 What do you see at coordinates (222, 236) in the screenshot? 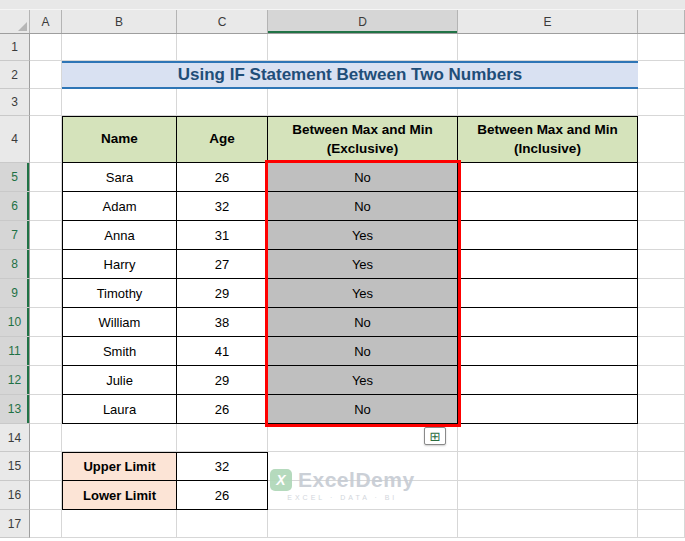
I see `age-cell: 31` at bounding box center [222, 236].